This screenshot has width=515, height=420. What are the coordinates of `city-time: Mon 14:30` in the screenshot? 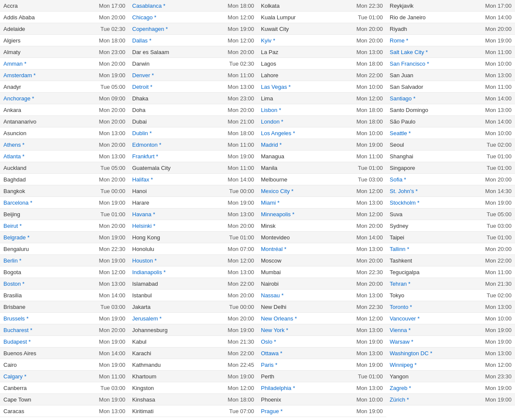 It's located at (499, 191).